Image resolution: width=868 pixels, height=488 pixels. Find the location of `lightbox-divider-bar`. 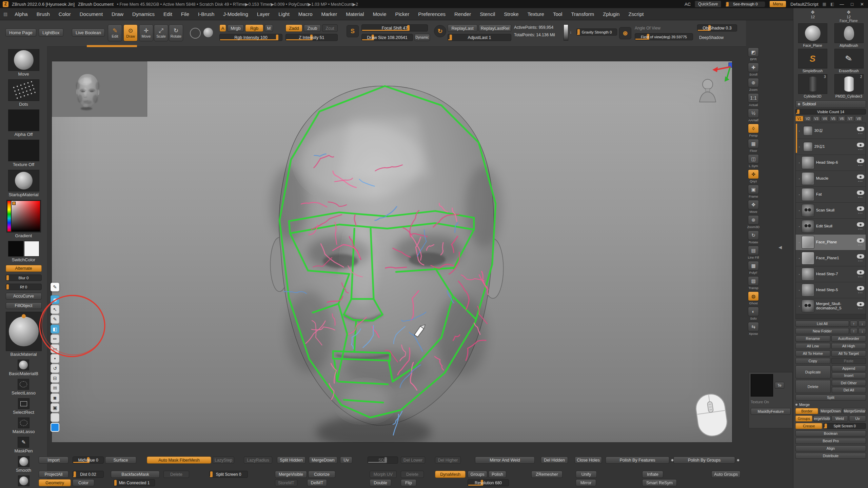

lightbox-divider-bar is located at coordinates (112, 46).